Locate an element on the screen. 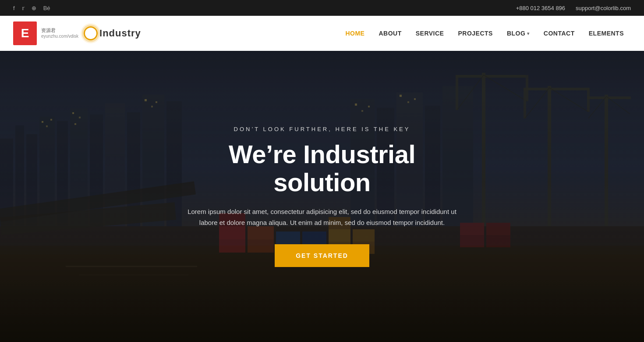 Image resolution: width=644 pixels, height=342 pixels. globe-icon: ⊕ is located at coordinates (34, 8).